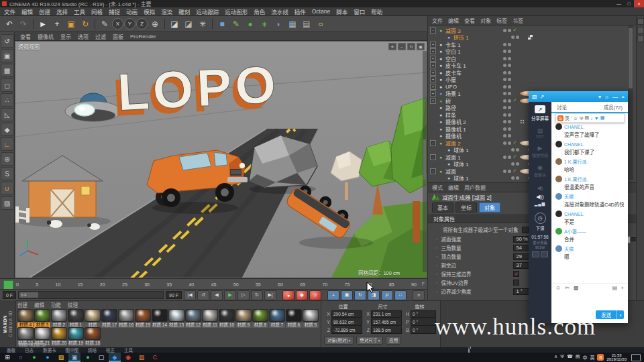  What do you see at coordinates (27, 11) in the screenshot?
I see `menu-item: 编辑` at bounding box center [27, 11].